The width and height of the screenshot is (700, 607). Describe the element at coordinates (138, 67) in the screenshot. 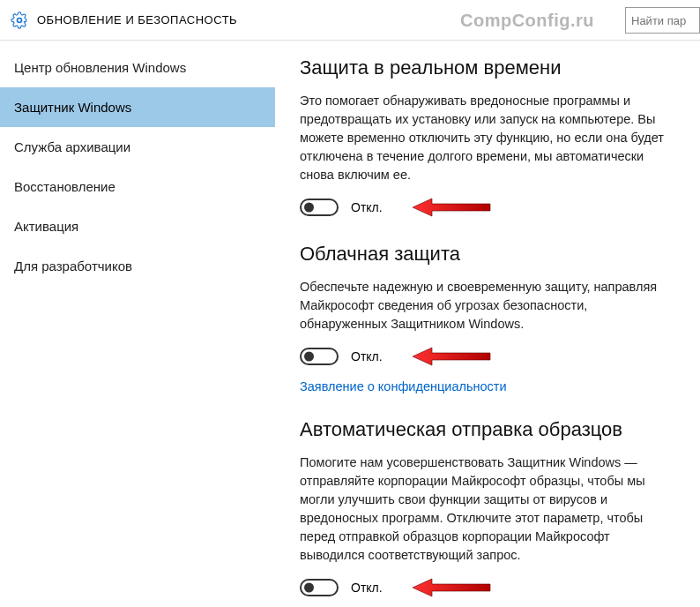

I see `sidebar-item-update-center: Центр обновления Windows` at that location.